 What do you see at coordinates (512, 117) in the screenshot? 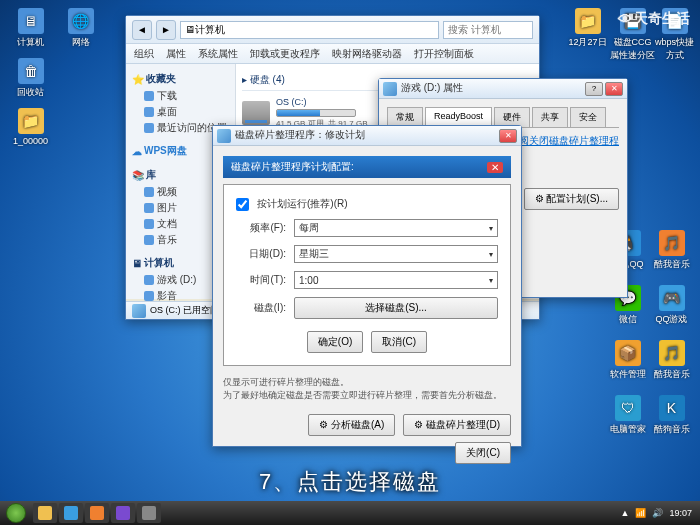
I see `tab-hardware: 硬件` at bounding box center [512, 117].